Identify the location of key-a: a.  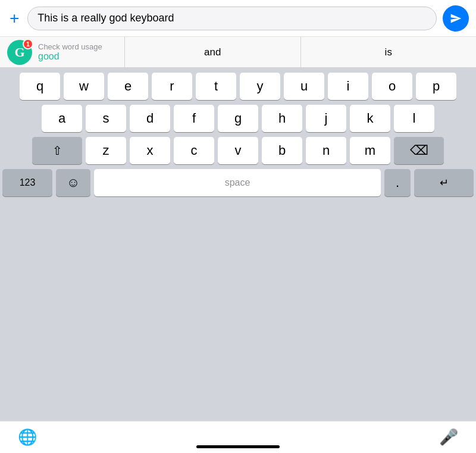
(62, 118).